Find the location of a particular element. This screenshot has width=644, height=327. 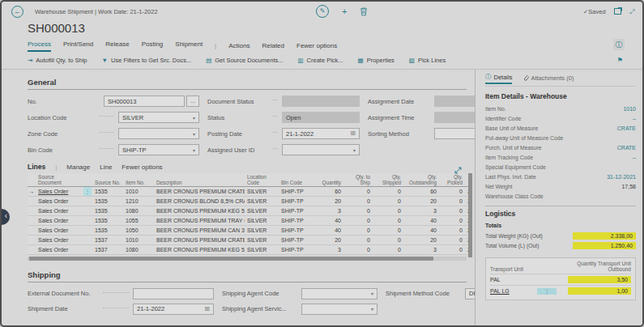

table-row: Sales Order 1535 1055 BEER CRONUS PREMIU… is located at coordinates (249, 221).